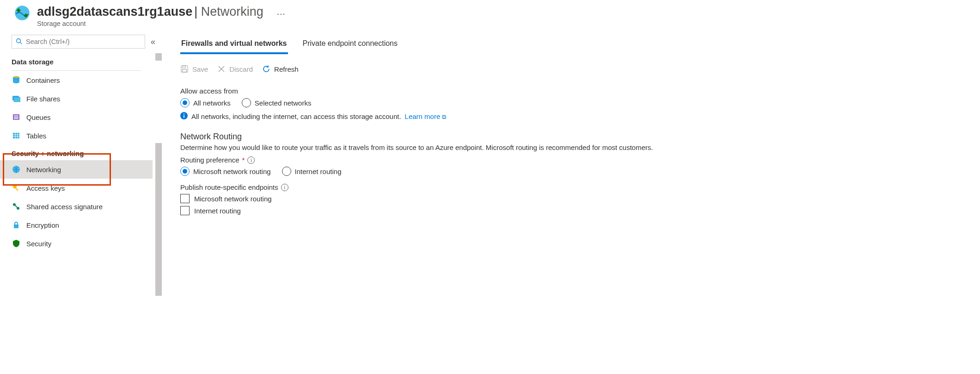 The image size is (980, 374). What do you see at coordinates (226, 171) in the screenshot?
I see `radio-ms-routing: Microsoft network routing` at bounding box center [226, 171].